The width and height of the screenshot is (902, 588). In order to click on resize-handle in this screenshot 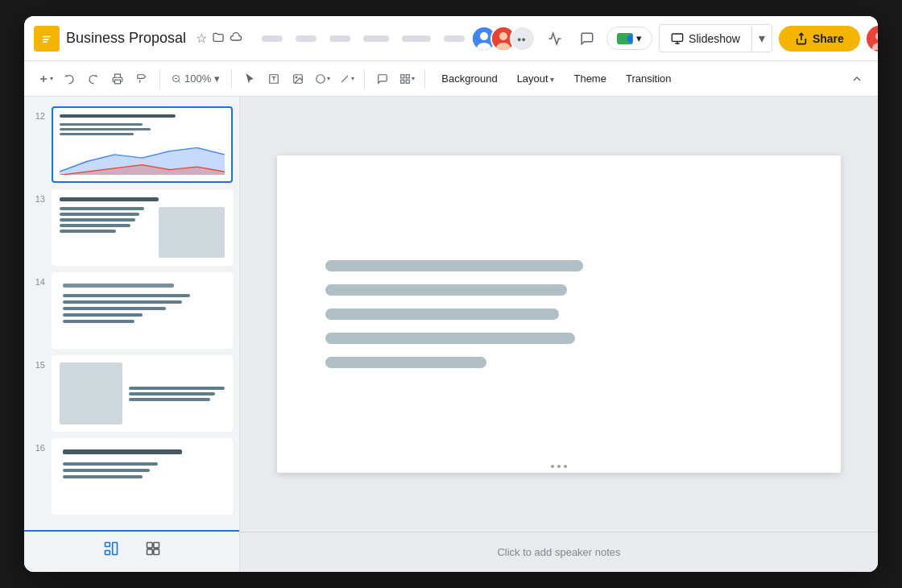, I will do `click(559, 466)`.